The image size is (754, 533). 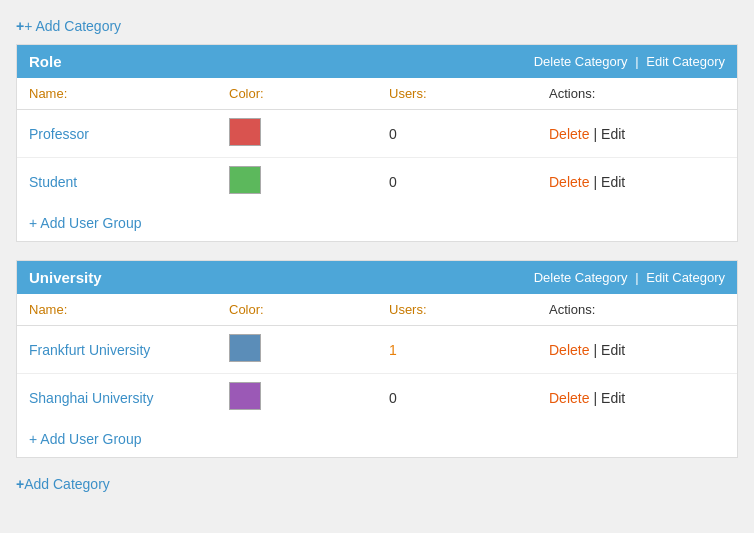 What do you see at coordinates (129, 182) in the screenshot?
I see `row-name-role-1: Student` at bounding box center [129, 182].